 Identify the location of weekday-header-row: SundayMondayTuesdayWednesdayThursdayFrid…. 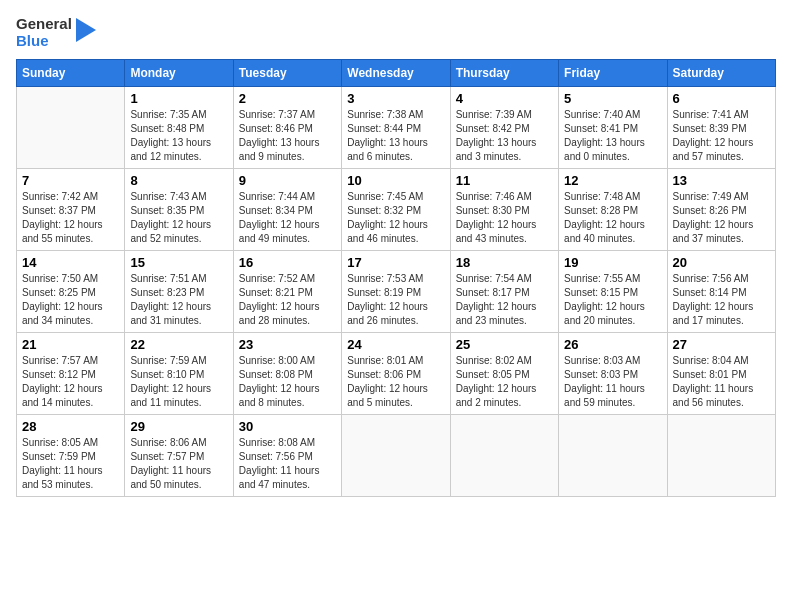
(396, 74).